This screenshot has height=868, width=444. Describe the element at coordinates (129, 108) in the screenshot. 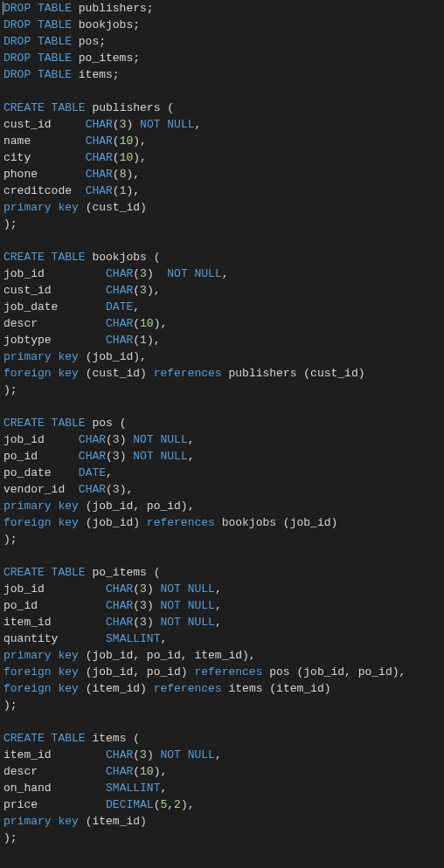

I see `code-token: publishers (` at that location.